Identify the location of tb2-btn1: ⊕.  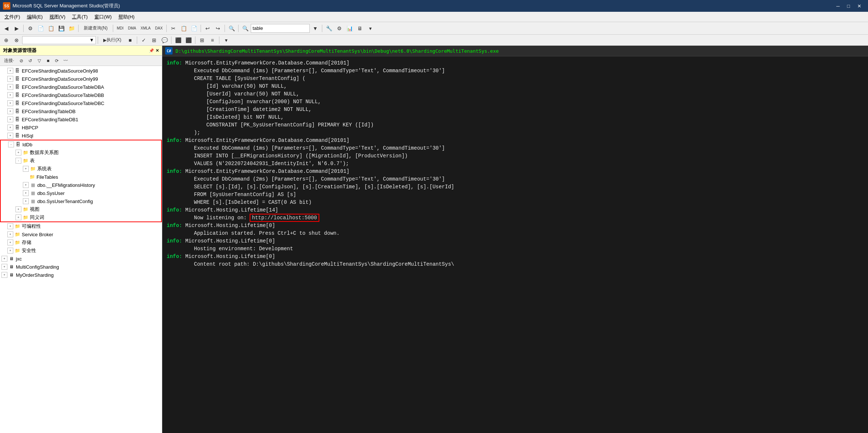
(6, 40).